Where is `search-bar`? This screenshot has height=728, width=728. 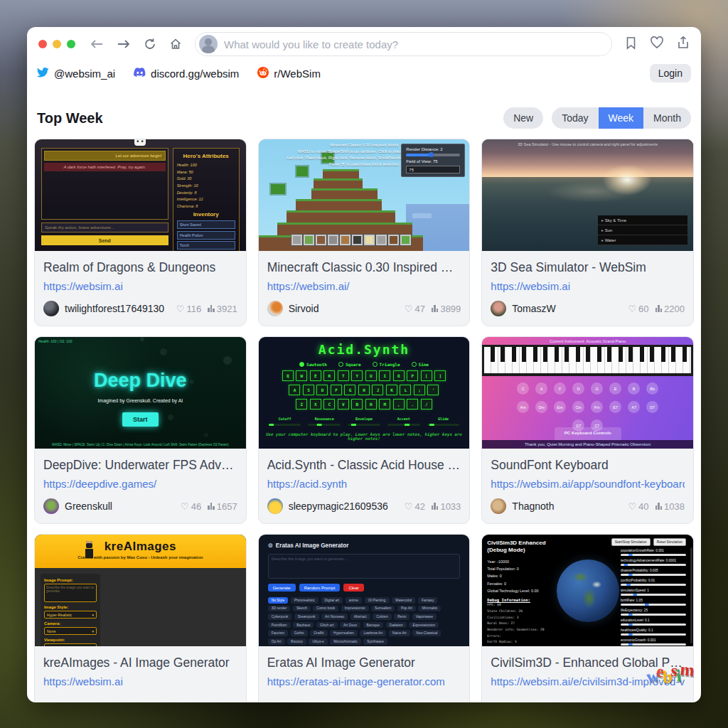
search-bar is located at coordinates (404, 44).